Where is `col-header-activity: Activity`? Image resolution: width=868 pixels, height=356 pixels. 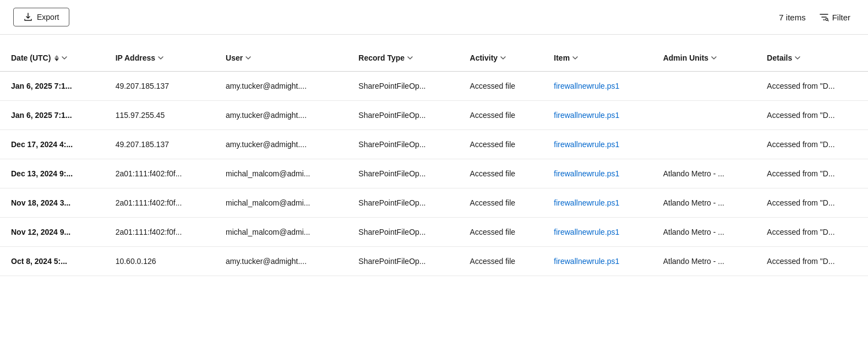
col-header-activity: Activity is located at coordinates (501, 58).